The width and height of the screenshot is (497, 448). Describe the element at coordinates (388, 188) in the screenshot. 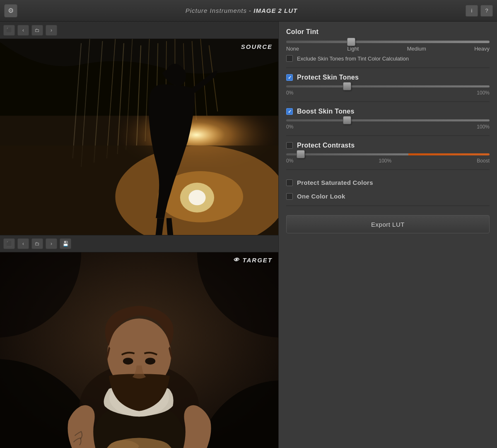

I see `stacked-checkboxes: Protect Saturated Colors One Color Look` at that location.